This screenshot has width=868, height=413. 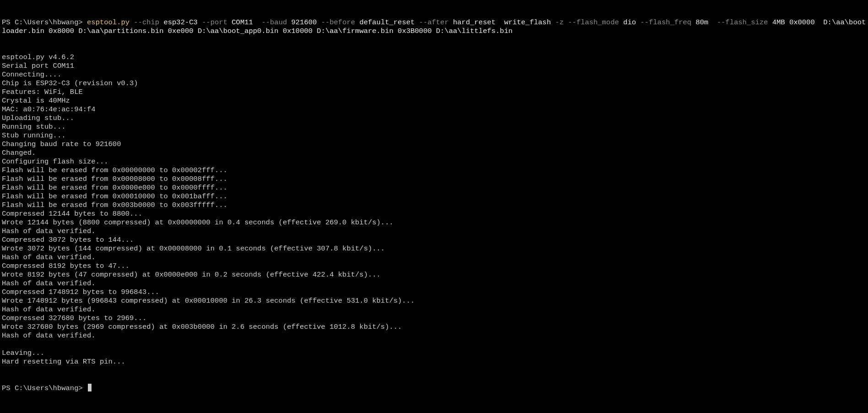 What do you see at coordinates (434, 319) in the screenshot?
I see `output-line: Compressed 327680 bytes to 2969...` at bounding box center [434, 319].